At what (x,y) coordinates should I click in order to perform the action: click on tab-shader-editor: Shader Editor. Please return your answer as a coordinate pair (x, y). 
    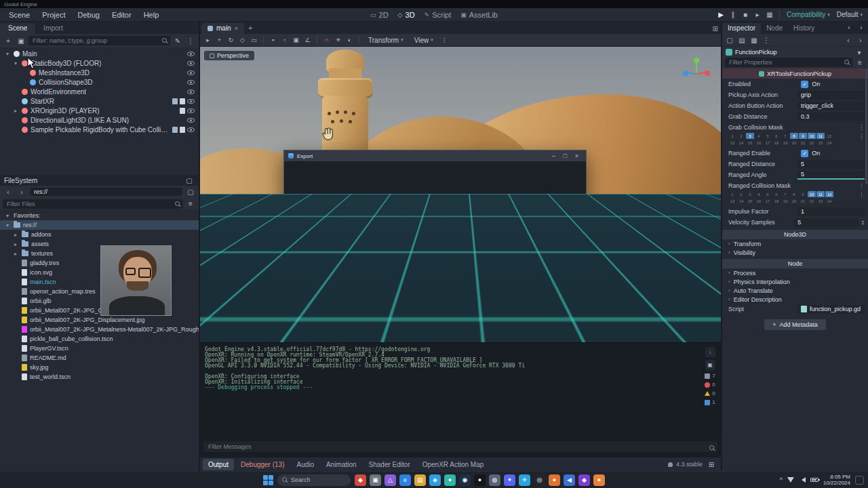
    Looking at the image, I should click on (389, 465).